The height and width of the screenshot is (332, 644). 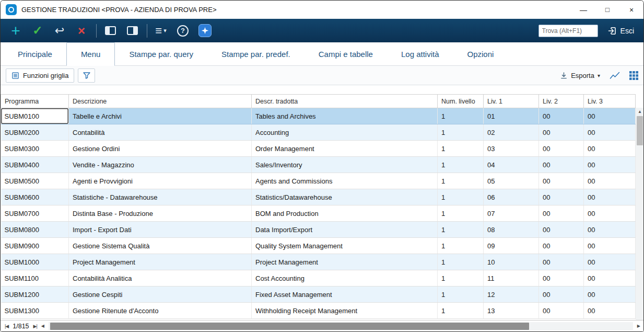 I want to click on table-row: SUBM1200Gestione CespitiFixed Asset Mana…, so click(x=319, y=295).